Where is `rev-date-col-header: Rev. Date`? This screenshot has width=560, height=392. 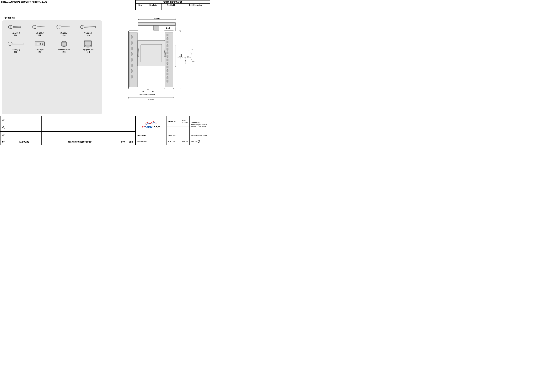
rev-date-col-header: Rev. Date is located at coordinates (153, 5).